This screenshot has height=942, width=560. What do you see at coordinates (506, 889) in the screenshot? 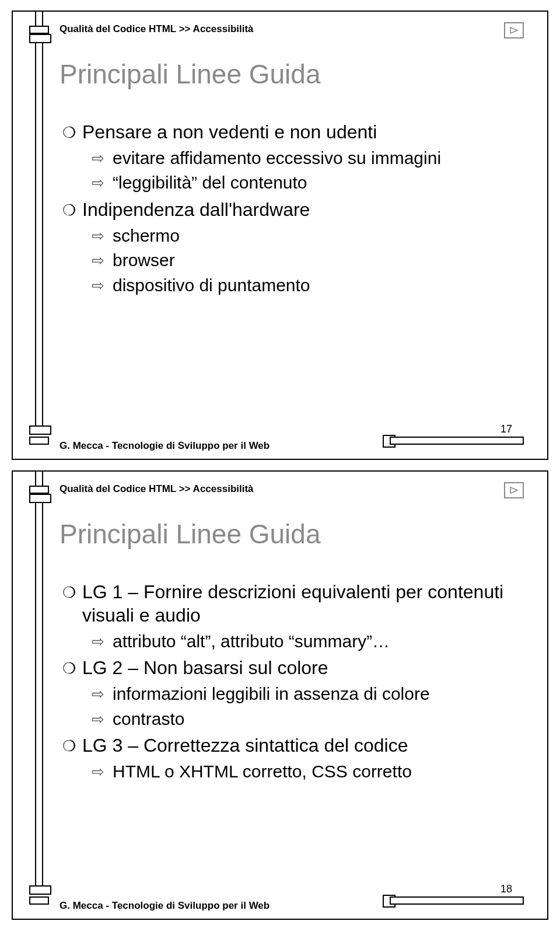
I see `page-number: 18` at bounding box center [506, 889].